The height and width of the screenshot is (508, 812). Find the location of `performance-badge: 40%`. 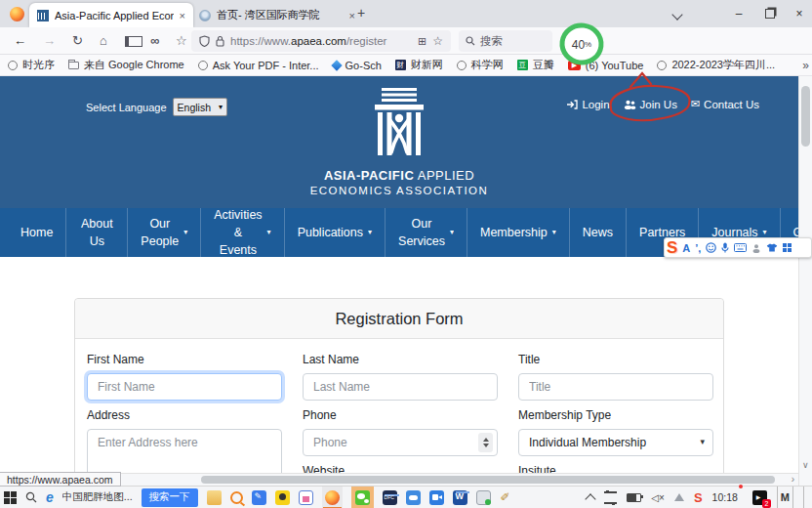

performance-badge: 40% is located at coordinates (582, 45).